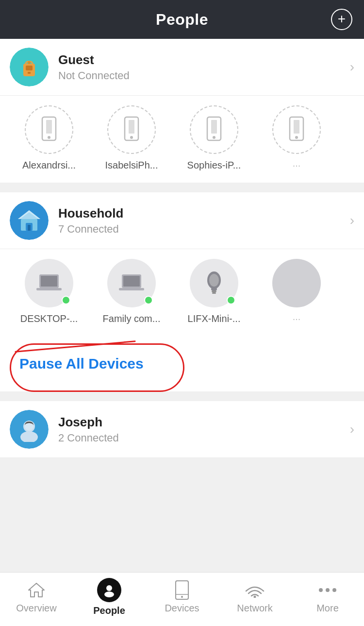  I want to click on list-item: DESKTOP-..., so click(49, 291).